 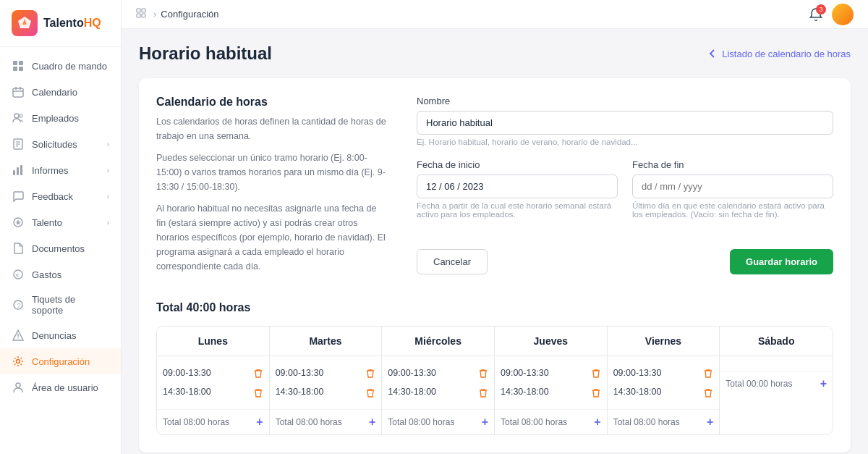 What do you see at coordinates (495, 308) in the screenshot?
I see `total-label: Total 40:00 horas` at bounding box center [495, 308].